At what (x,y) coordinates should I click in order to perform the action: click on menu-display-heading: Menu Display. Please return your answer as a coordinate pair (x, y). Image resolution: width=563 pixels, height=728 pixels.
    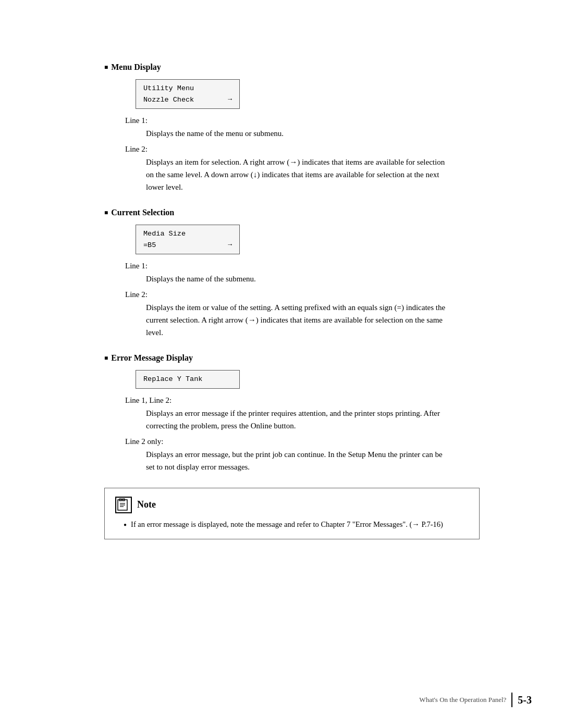
    Looking at the image, I should click on (292, 67).